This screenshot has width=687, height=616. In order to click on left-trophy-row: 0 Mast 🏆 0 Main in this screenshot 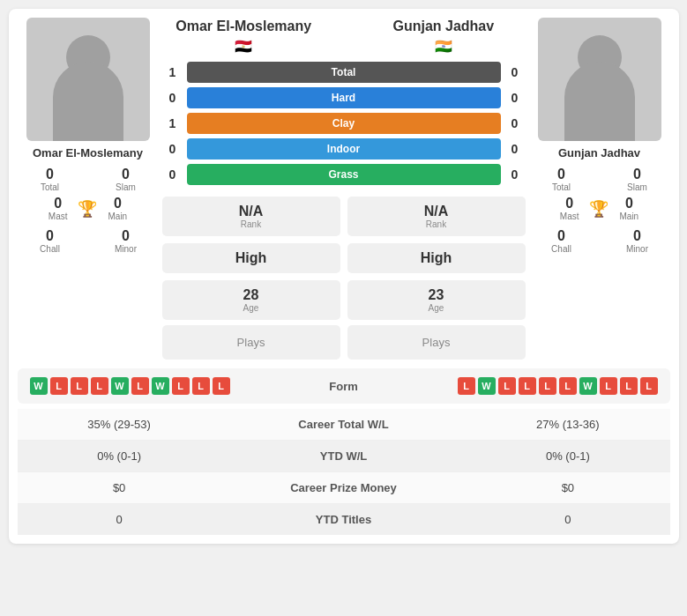, I will do `click(88, 208)`.